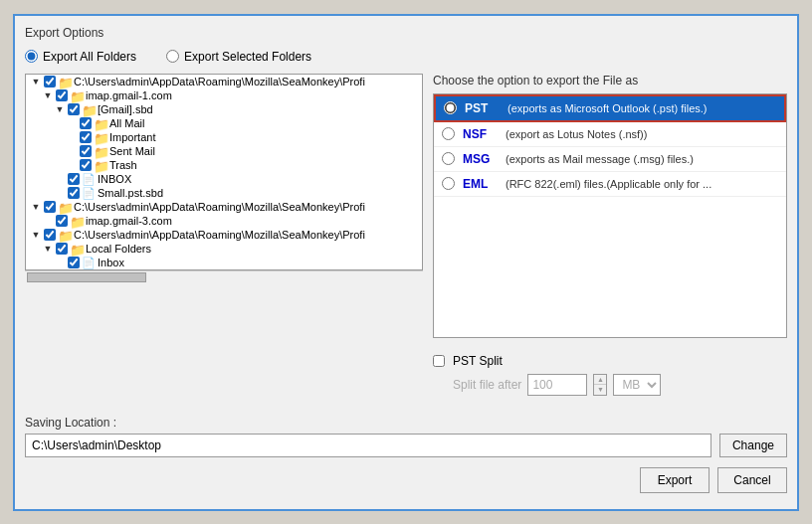 The width and height of the screenshot is (812, 524). I want to click on spinner-up: ▲, so click(600, 380).